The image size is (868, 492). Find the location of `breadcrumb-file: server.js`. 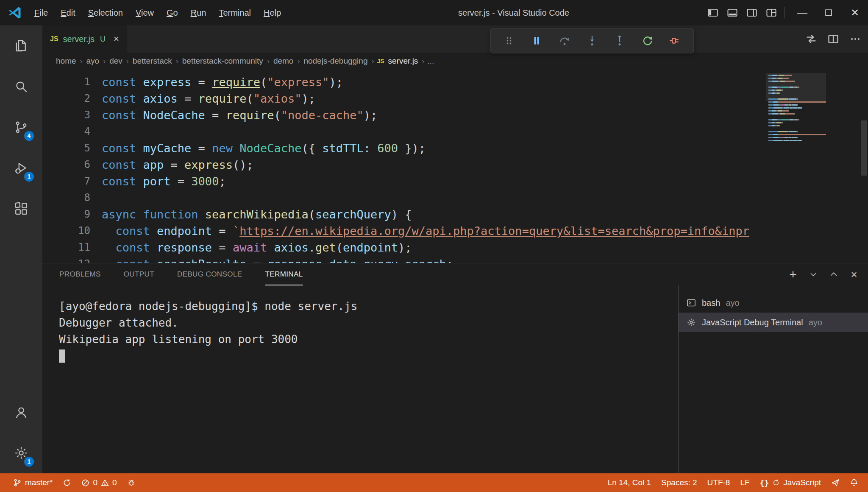

breadcrumb-file: server.js is located at coordinates (403, 61).